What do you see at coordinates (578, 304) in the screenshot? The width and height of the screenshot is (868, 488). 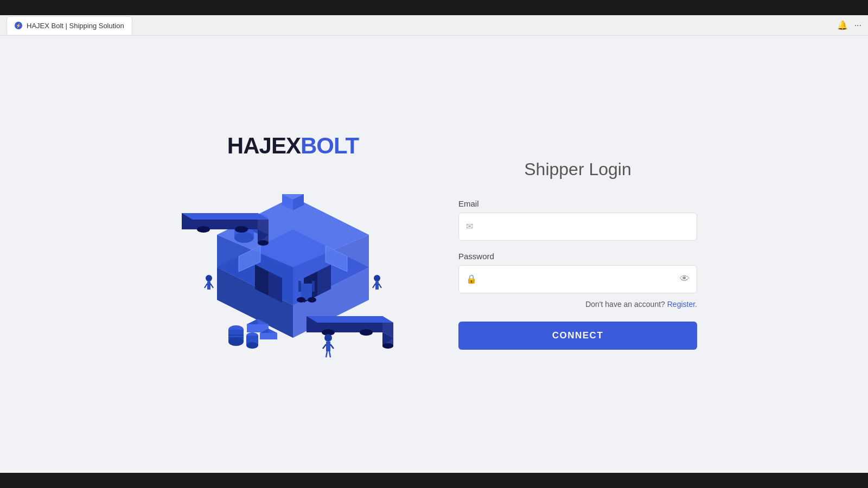 I see `register-link-row: Don't have an account? Register.` at bounding box center [578, 304].